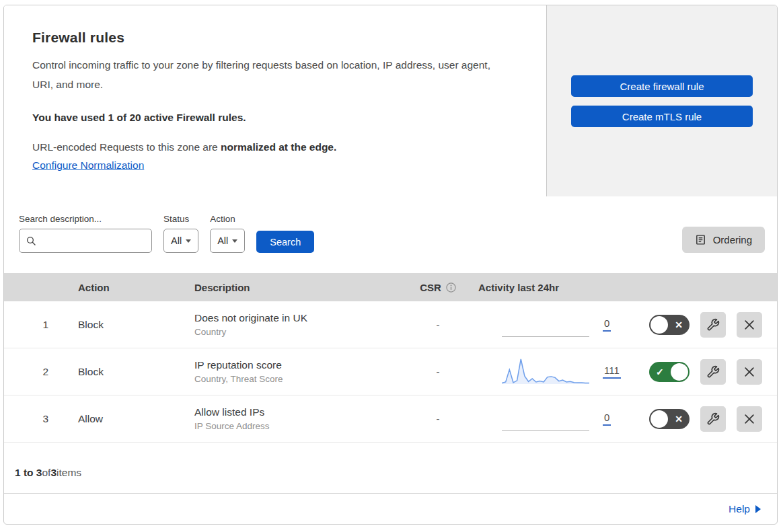  I want to click on rule-description: Allow listed IPs, so click(301, 412).